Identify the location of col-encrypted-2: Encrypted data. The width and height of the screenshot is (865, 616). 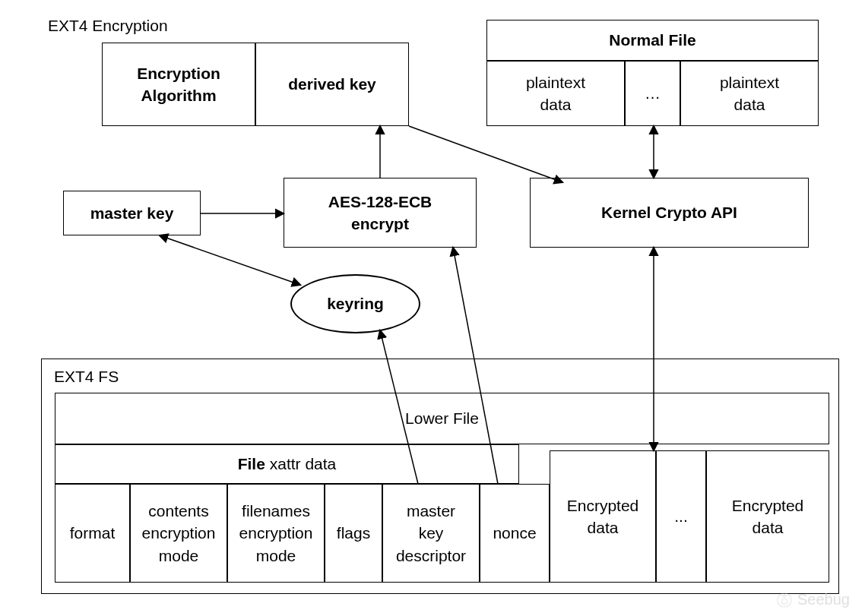
(768, 516).